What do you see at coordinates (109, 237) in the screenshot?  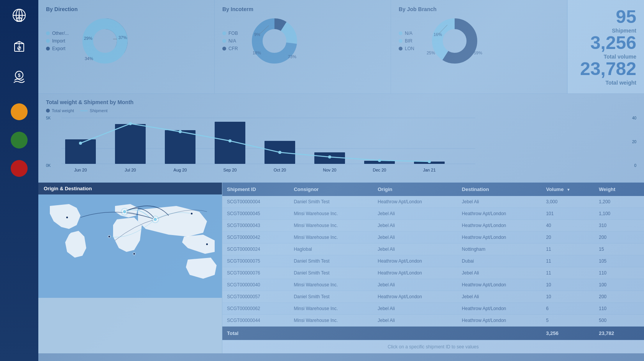 I see `africa-dot` at bounding box center [109, 237].